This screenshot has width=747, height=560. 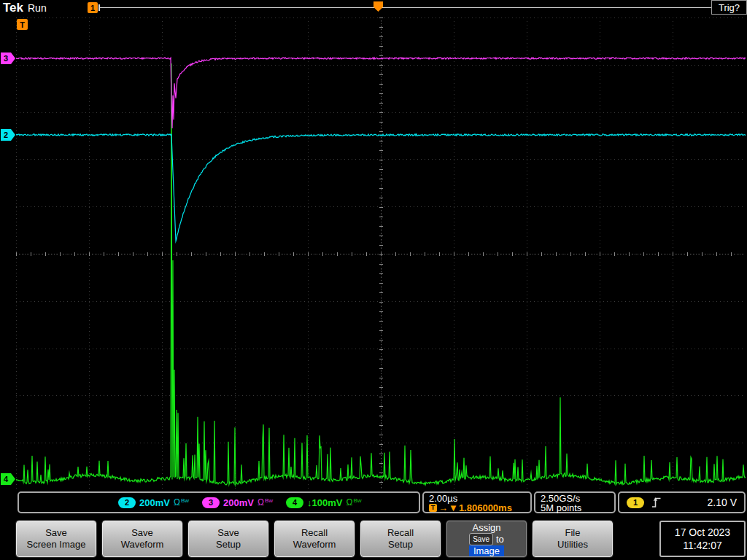 I want to click on channel-4-baseline-marker: 4, so click(x=8, y=479).